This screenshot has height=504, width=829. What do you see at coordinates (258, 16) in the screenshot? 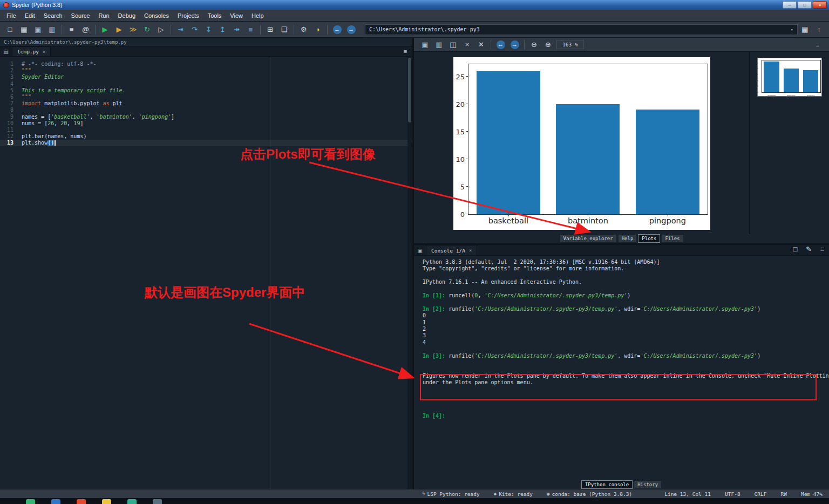
I see `menu-help: Help` at bounding box center [258, 16].